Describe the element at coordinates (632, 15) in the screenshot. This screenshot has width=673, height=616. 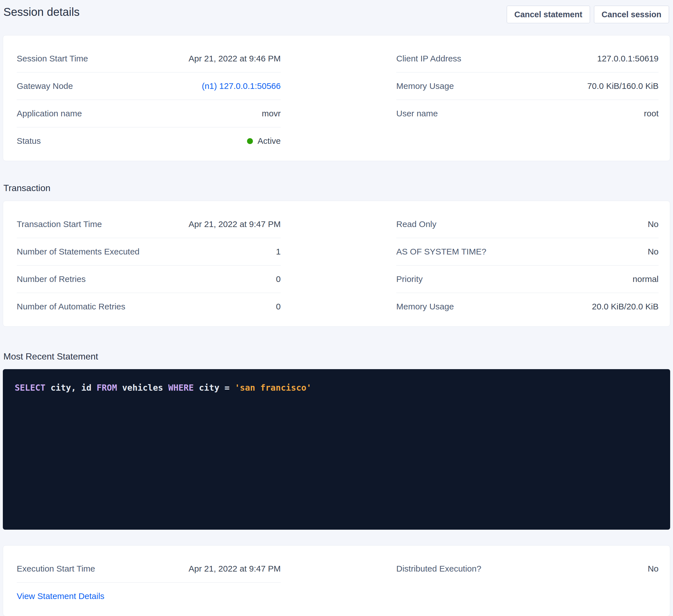
I see `cancel-session-button: Cancel session` at that location.